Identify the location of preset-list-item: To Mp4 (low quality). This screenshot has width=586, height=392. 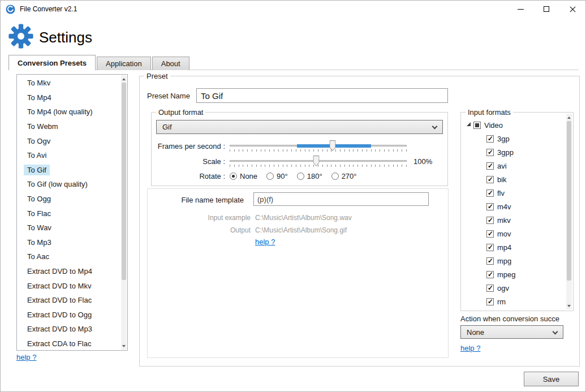
(69, 112).